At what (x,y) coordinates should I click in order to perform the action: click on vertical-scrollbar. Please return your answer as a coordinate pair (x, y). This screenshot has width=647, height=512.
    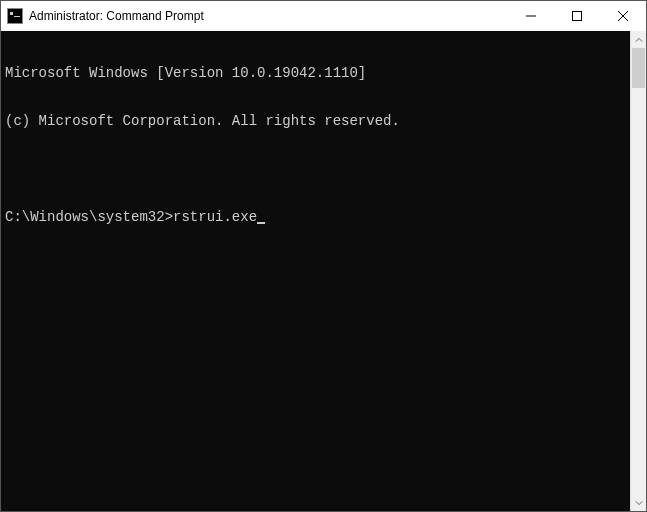
    Looking at the image, I should click on (638, 271).